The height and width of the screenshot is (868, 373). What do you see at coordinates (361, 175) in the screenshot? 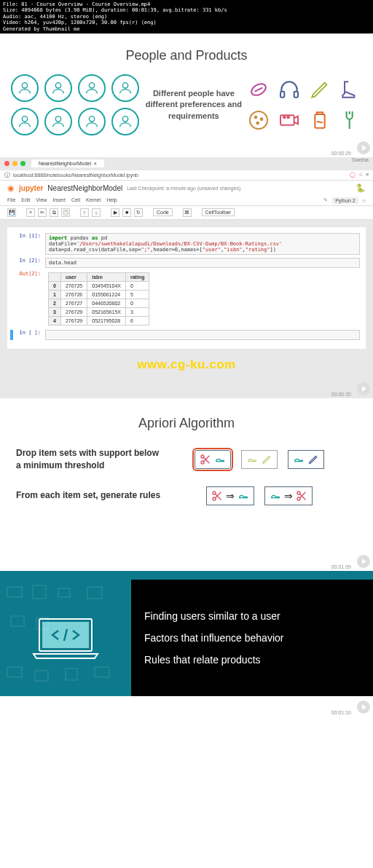
I see `bookmark-icon: ☆` at bounding box center [361, 175].